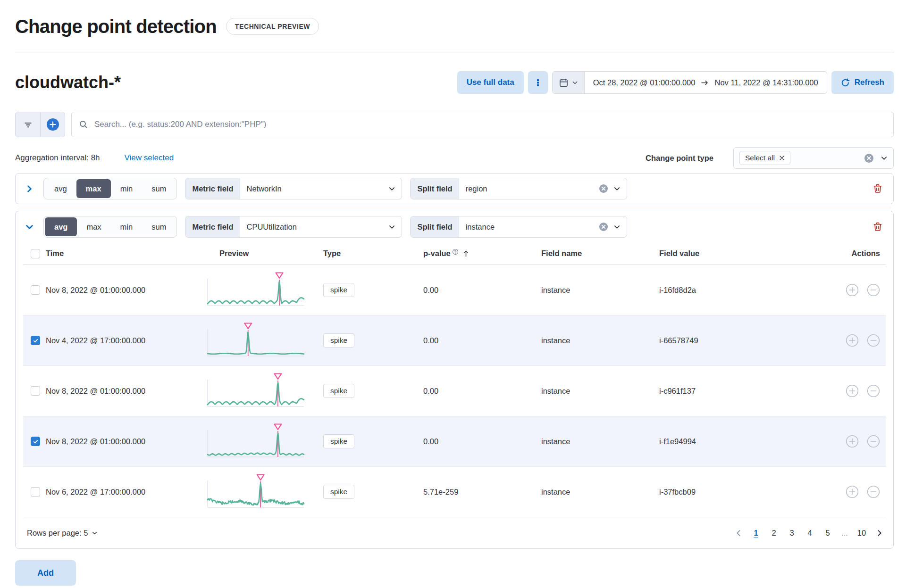 The height and width of the screenshot is (588, 906). I want to click on chevron-left-icon, so click(739, 533).